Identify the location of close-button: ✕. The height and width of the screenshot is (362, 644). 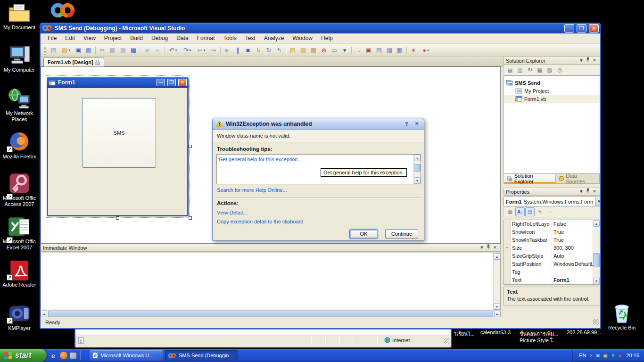
(594, 28).